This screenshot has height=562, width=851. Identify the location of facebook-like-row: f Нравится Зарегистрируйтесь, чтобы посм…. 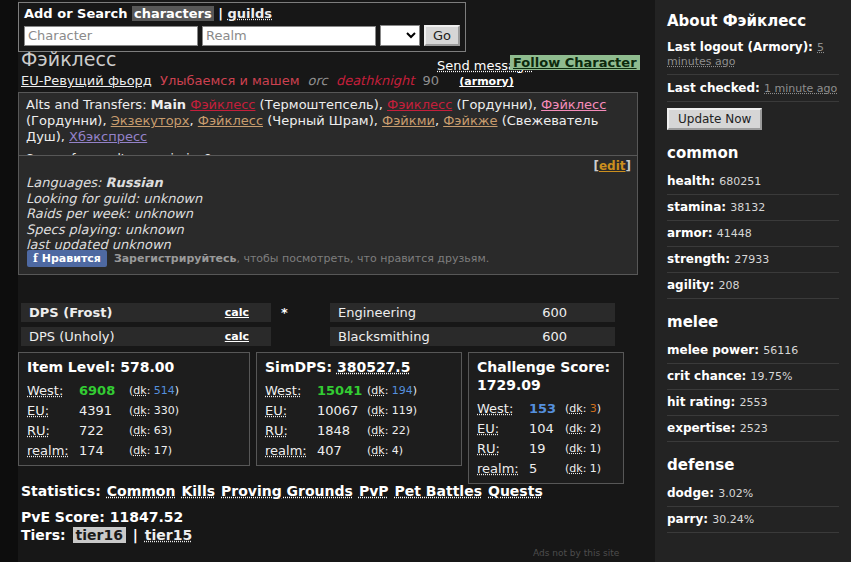
(258, 258).